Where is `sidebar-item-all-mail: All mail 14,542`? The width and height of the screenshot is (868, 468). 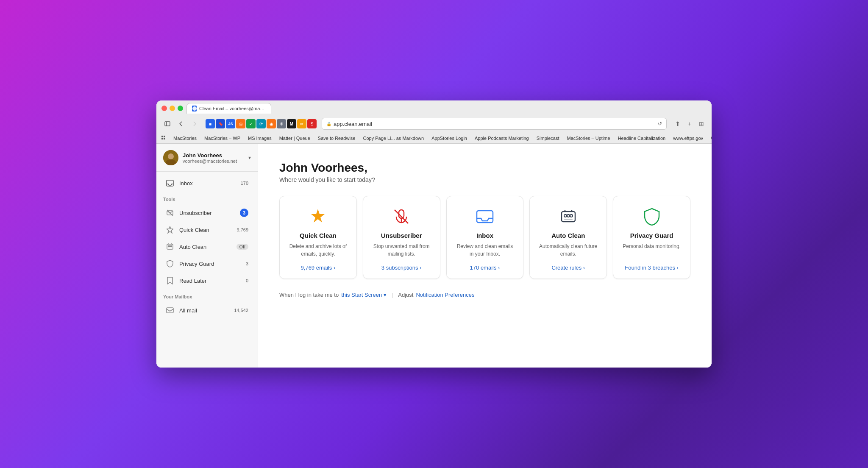
sidebar-item-all-mail: All mail 14,542 is located at coordinates (207, 310).